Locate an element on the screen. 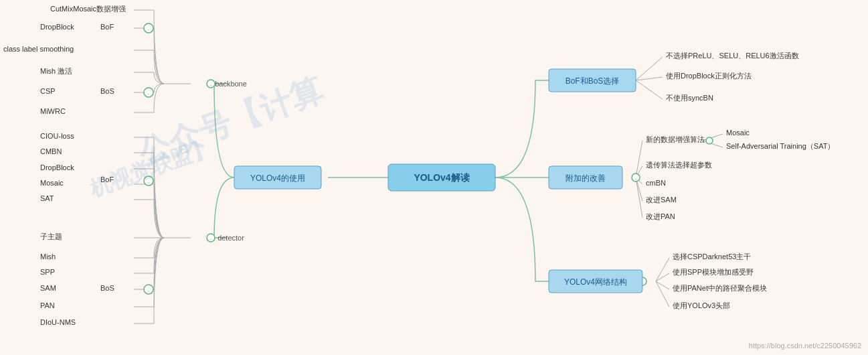 Image resolution: width=868 pixels, height=355 pixels. sam-label: SAM is located at coordinates (48, 288).